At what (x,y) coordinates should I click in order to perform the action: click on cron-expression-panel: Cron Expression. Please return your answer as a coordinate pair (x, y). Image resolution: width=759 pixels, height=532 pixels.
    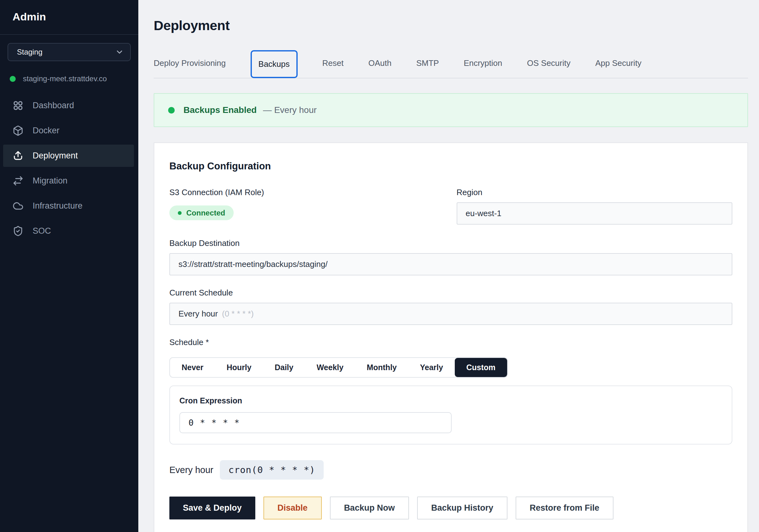
    Looking at the image, I should click on (451, 415).